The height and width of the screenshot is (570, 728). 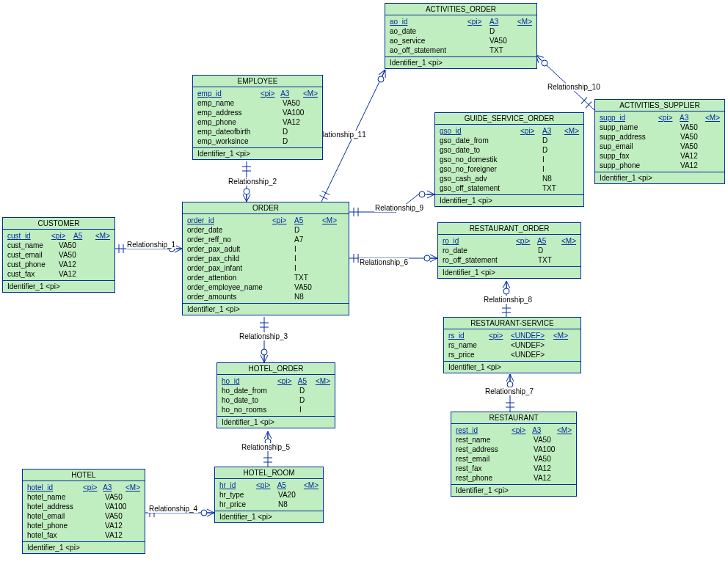 I want to click on rel-label-3: Relationship_3, so click(x=263, y=336).